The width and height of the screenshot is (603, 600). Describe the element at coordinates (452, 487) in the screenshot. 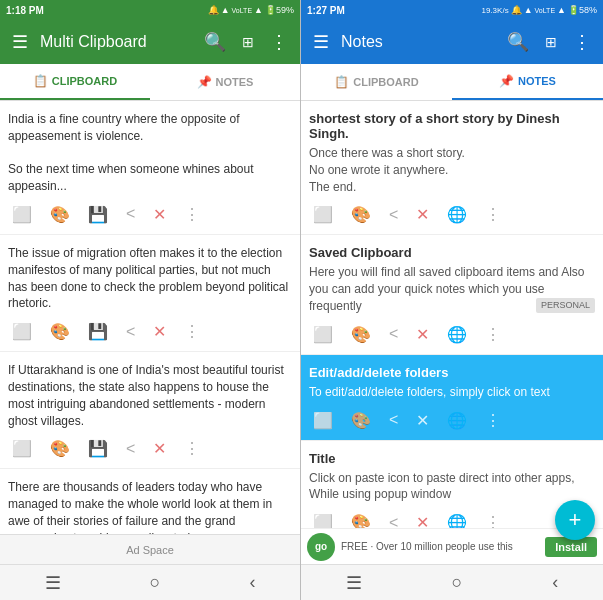

I see `note-text-4: Click on paste icon to paste direct into…` at that location.